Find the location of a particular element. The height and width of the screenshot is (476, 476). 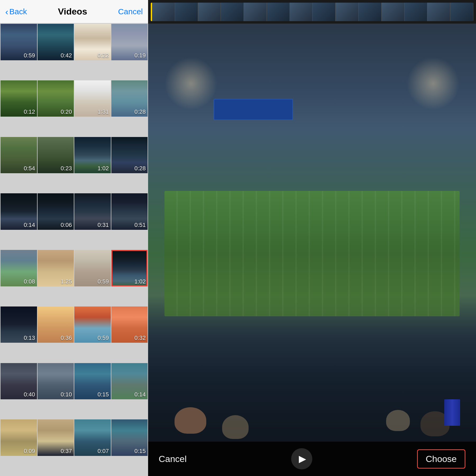

page-title: Videos is located at coordinates (72, 12).